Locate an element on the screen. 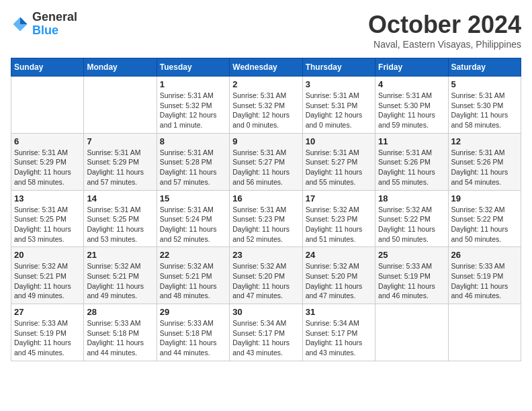 The image size is (532, 411). week-row-1: 1Sunrise: 5:31 AM Sunset: 5:32 PM Daylig… is located at coordinates (266, 105).